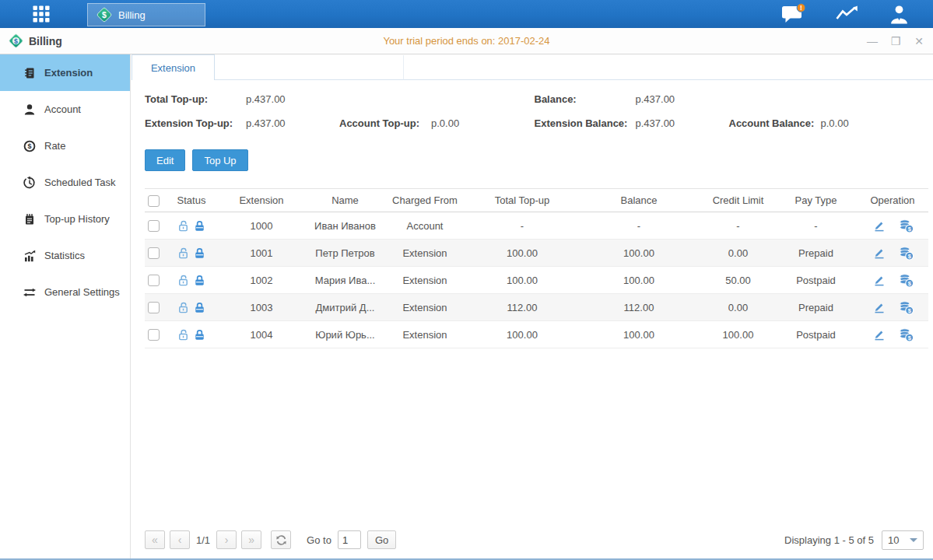  Describe the element at coordinates (261, 280) in the screenshot. I see `cell-extension: 1002` at that location.